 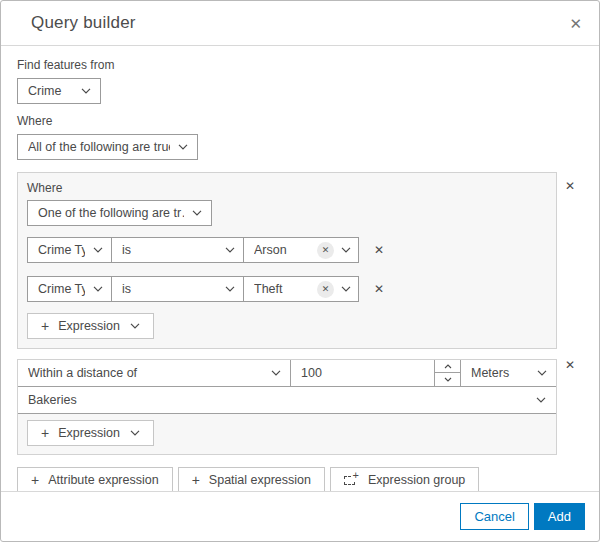 I want to click on stepper-down-button, so click(x=448, y=380).